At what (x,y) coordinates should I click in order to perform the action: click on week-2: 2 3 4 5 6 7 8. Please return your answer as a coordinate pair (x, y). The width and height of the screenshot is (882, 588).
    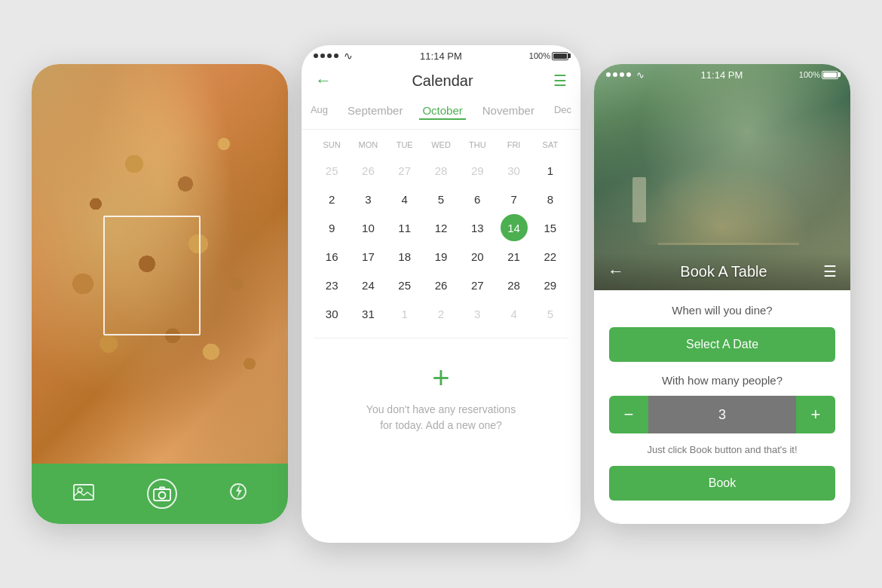
    Looking at the image, I should click on (441, 199).